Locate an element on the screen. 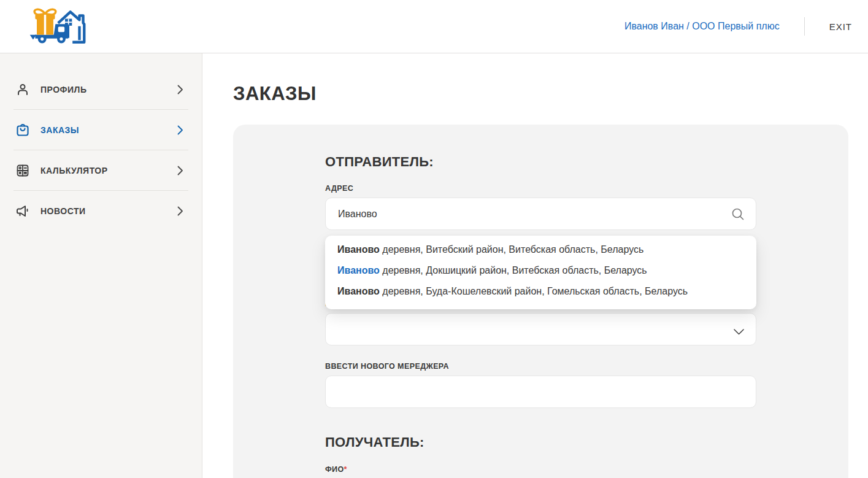 Image resolution: width=868 pixels, height=478 pixels. header-divider is located at coordinates (805, 26).